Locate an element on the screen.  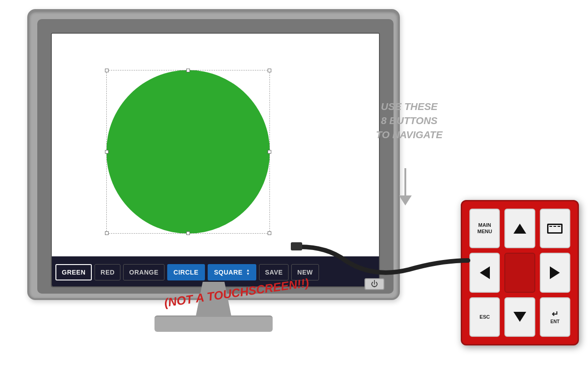
btn-ent: ↵ ENT is located at coordinates (555, 317).